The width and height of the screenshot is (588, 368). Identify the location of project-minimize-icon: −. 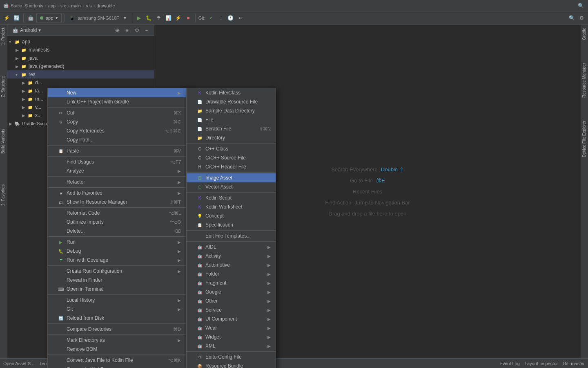
(147, 30).